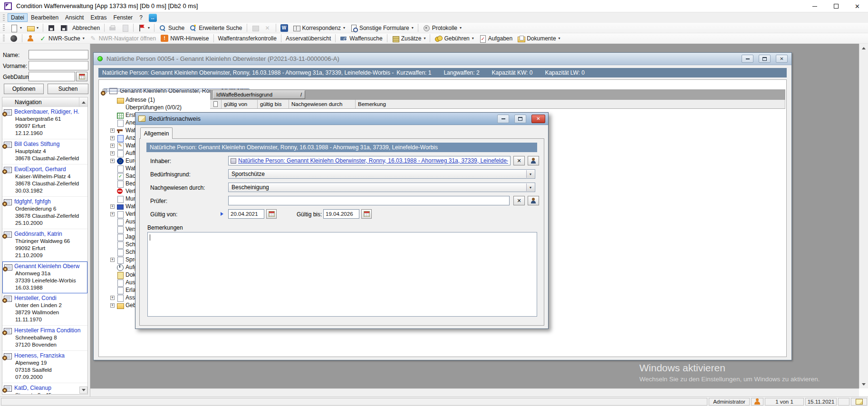 The image size is (868, 406). Describe the element at coordinates (570, 104) in the screenshot. I see `column-header-bemerkung: Bemerkung` at that location.